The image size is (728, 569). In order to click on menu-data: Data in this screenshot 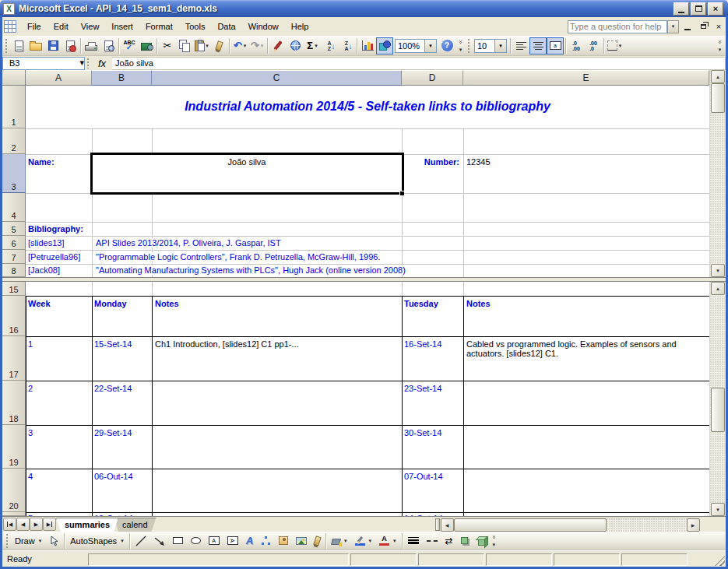, I will do `click(226, 26)`.